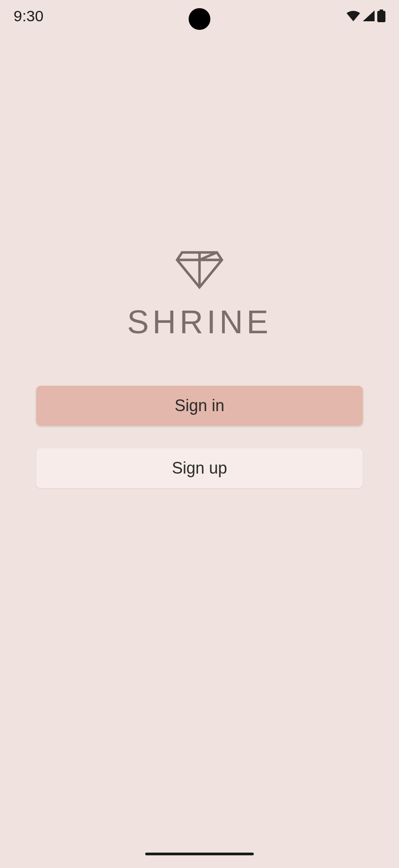  Describe the element at coordinates (200, 437) in the screenshot. I see `button-container: Sign in Sign up` at that location.